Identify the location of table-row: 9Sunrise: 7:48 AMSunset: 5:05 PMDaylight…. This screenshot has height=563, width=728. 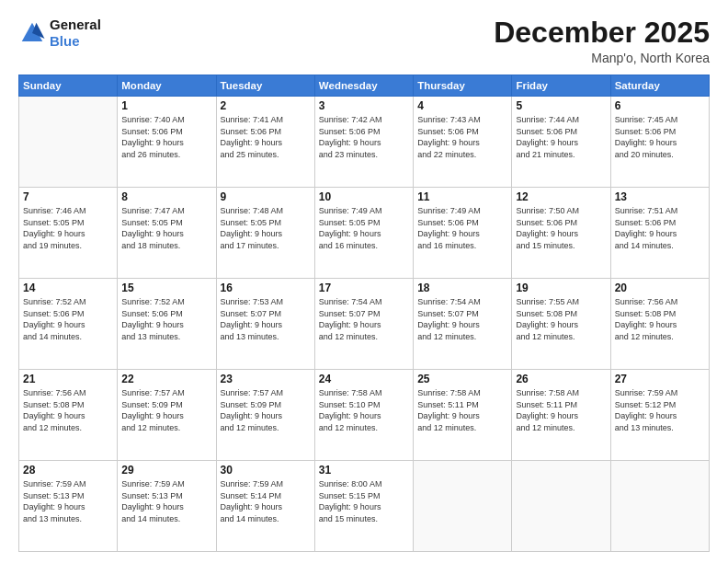
(265, 234).